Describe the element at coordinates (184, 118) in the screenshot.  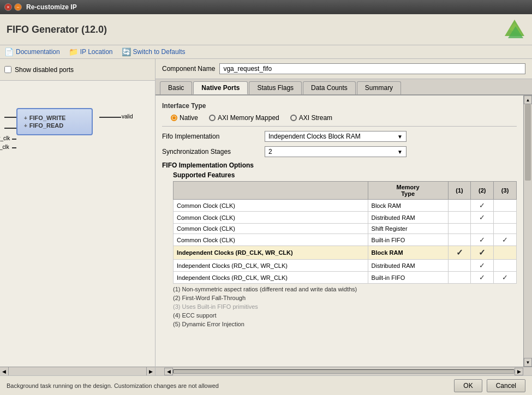
I see `radio-native: Native` at that location.